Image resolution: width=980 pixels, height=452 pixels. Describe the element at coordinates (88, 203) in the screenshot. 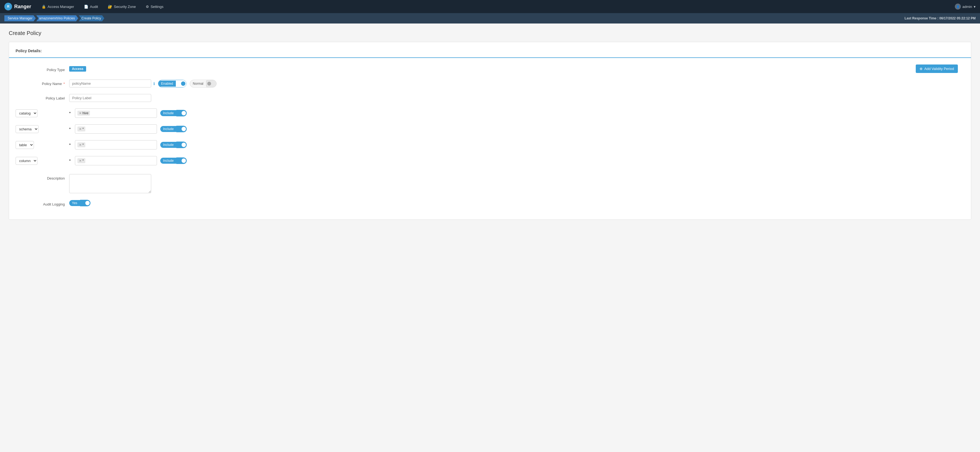

I see `audit-knob` at that location.